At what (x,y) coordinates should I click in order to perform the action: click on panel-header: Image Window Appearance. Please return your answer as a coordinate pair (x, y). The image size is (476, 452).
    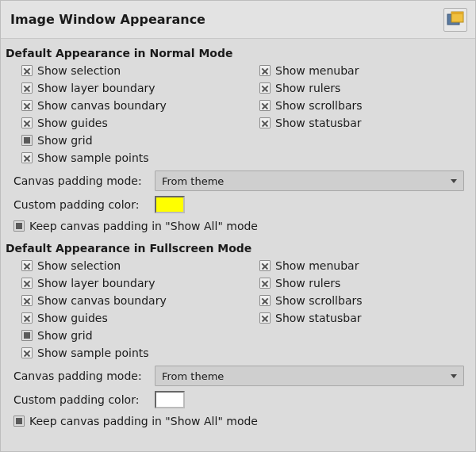
    Looking at the image, I should click on (238, 20).